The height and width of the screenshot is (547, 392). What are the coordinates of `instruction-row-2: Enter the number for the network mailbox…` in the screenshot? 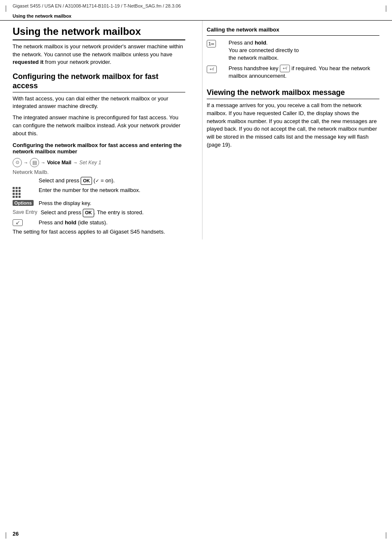 It's located at (99, 192).